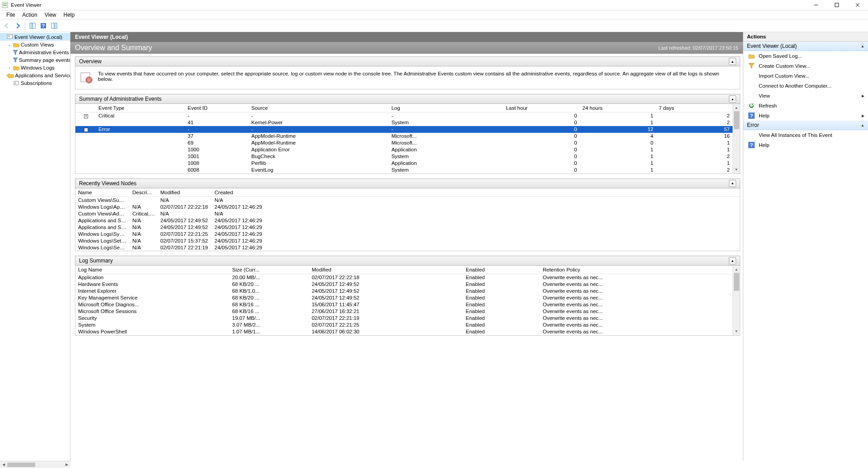 The width and height of the screenshot is (868, 468). I want to click on log-header-row: Log Name Size (Curr... Modified Enabled …, so click(404, 270).